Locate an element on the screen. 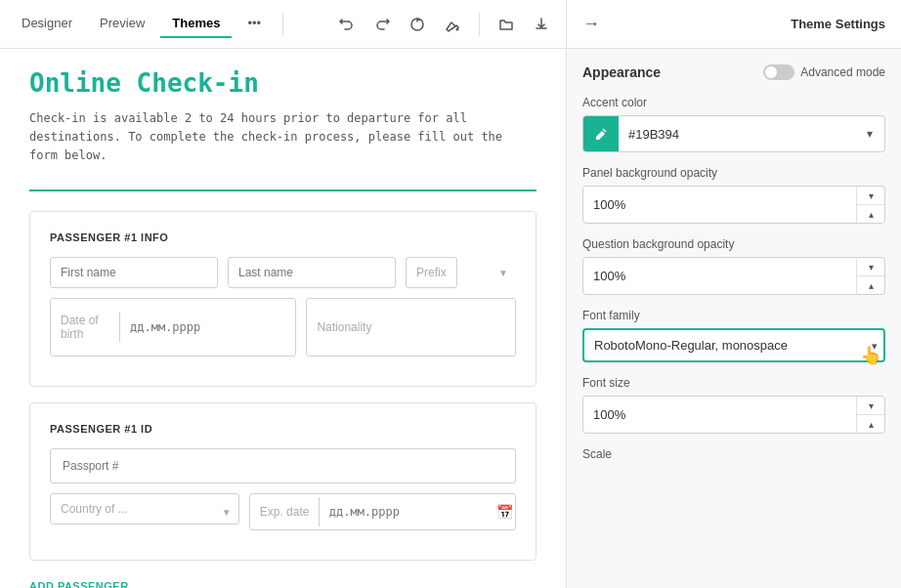  page-description: Check-in is available 2 to 24 hours prio… is located at coordinates (283, 138).